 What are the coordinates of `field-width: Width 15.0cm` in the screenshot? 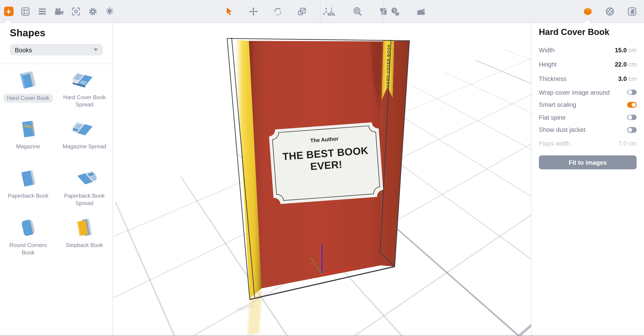 It's located at (588, 50).